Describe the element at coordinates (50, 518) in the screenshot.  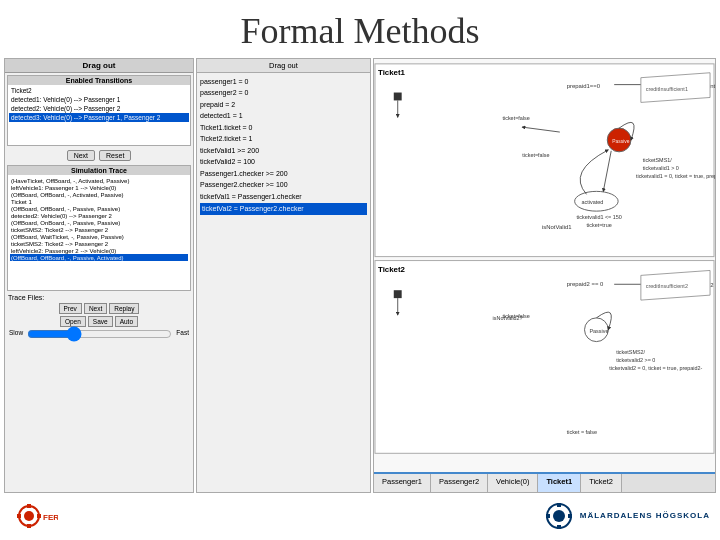
I see `svg-text: FER` at that location.